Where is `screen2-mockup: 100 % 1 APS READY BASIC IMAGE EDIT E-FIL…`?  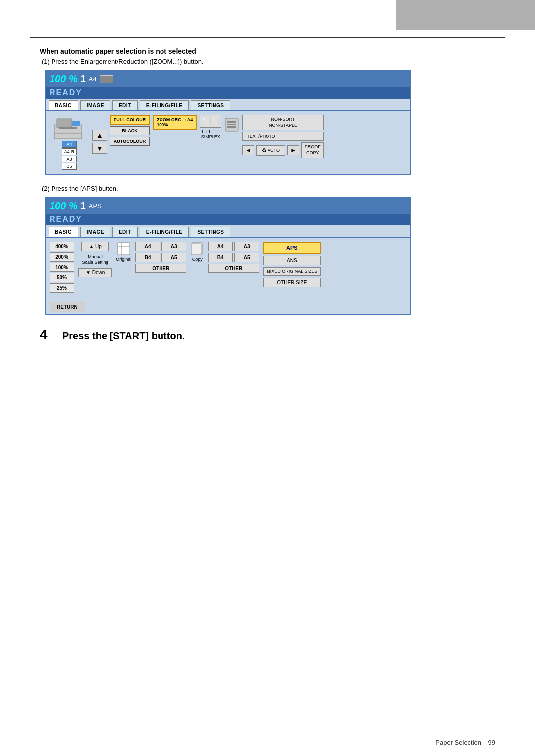
screen2-mockup: 100 % 1 APS READY BASIC IMAGE EDIT E-FIL… is located at coordinates (228, 256).